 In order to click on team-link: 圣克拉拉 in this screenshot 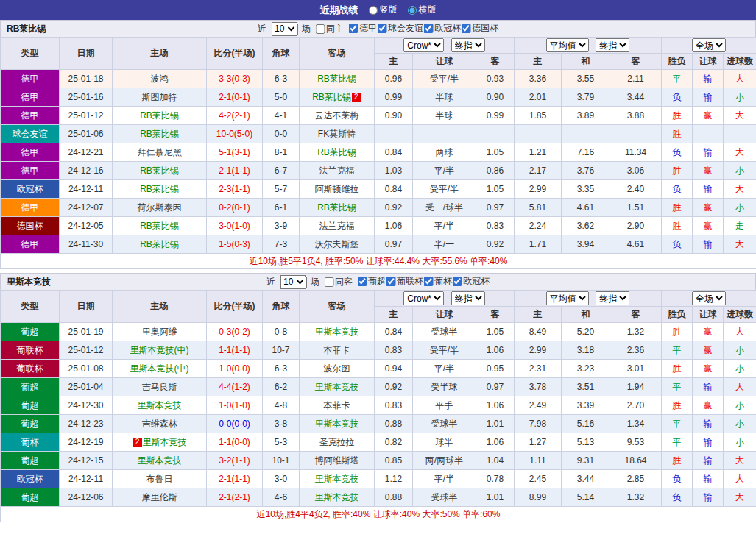, I will do `click(337, 442)`.